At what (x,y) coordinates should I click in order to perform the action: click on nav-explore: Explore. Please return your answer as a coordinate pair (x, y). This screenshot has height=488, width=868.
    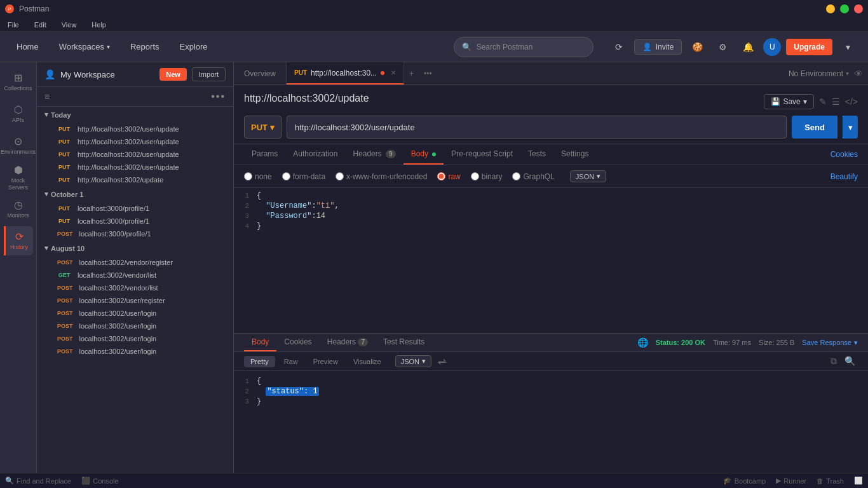
    Looking at the image, I should click on (194, 47).